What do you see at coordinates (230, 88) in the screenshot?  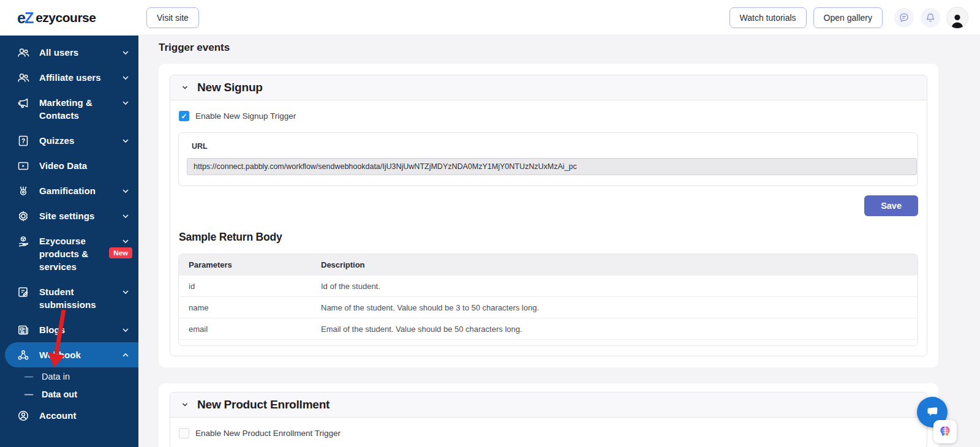 I see `panel-title: New Signup` at bounding box center [230, 88].